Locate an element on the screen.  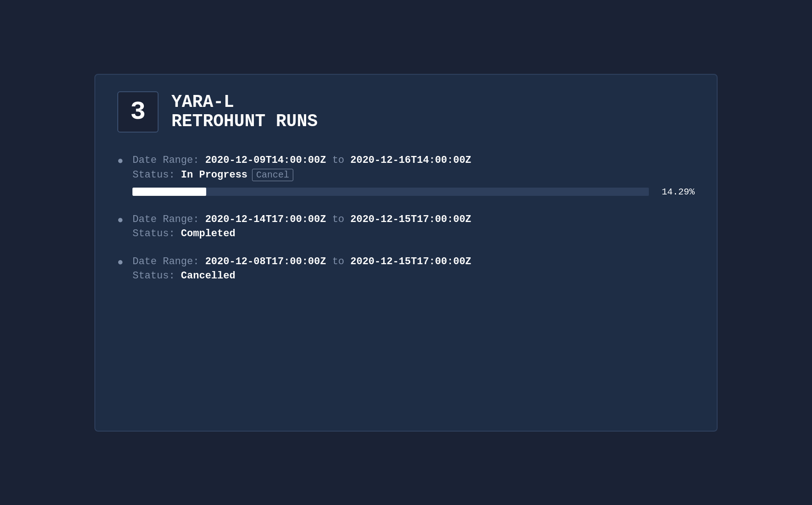
run-details-2: Date Range: 2020-12-14T17:00:00Z to 2020… is located at coordinates (413, 227).